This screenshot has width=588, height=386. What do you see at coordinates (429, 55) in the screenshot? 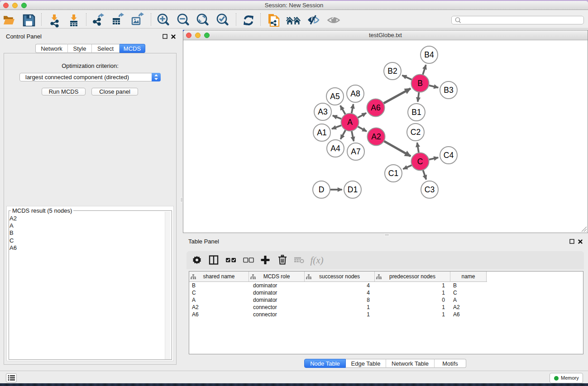
I see `svg-text: B4` at bounding box center [429, 55].